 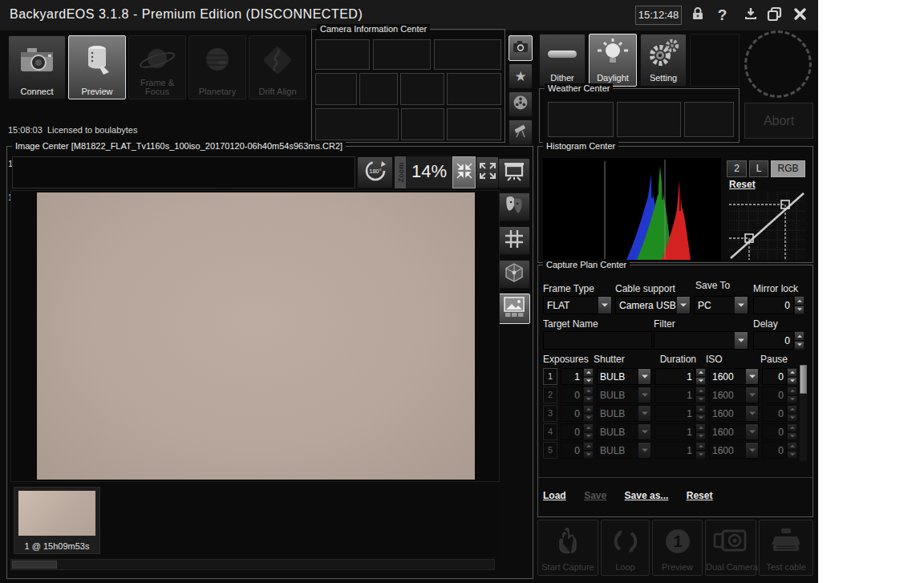 What do you see at coordinates (598, 340) in the screenshot?
I see `target-name-input` at bounding box center [598, 340].